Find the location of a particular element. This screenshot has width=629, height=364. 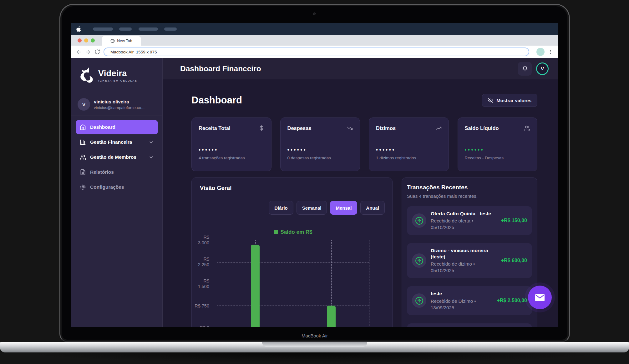

sidebar-item-gestao-membros: Gestão de Membros is located at coordinates (117, 157).